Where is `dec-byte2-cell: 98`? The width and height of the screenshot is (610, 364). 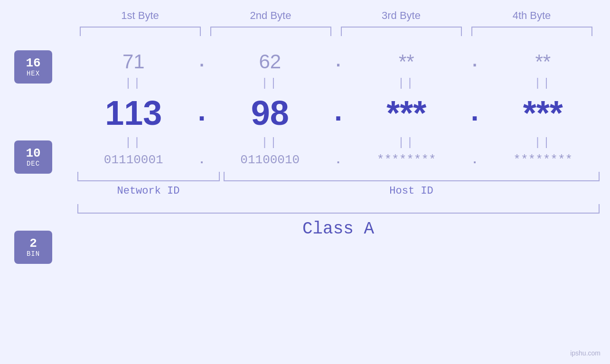
dec-byte2-cell: 98 is located at coordinates (270, 113).